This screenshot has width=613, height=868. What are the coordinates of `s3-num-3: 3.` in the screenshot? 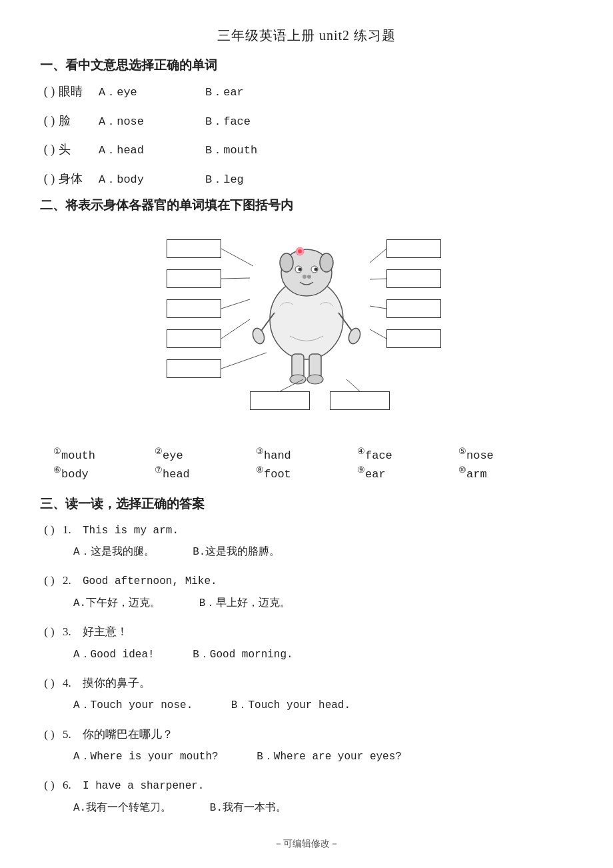 It's located at (73, 632).